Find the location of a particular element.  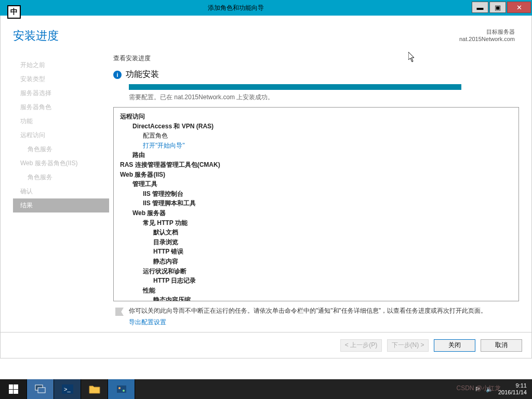

sidebar-item: 功能 is located at coordinates (61, 122).